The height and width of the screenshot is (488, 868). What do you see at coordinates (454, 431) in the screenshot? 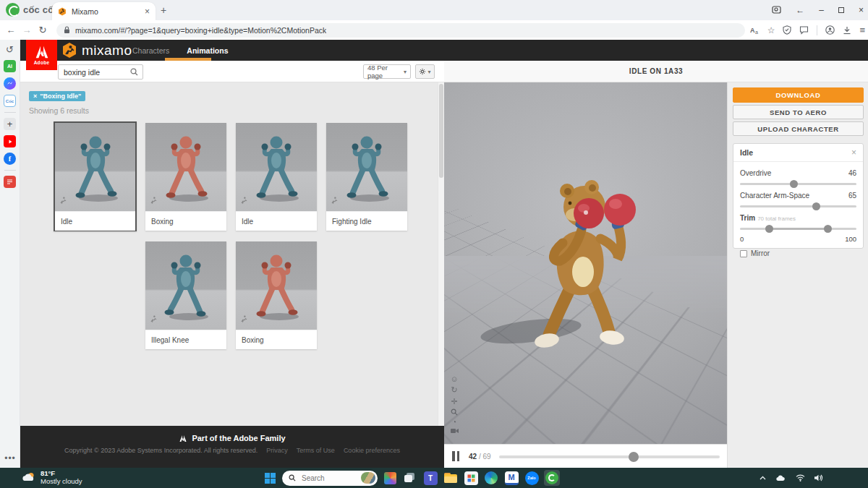
I see `viewport-camera-icon` at bounding box center [454, 431].